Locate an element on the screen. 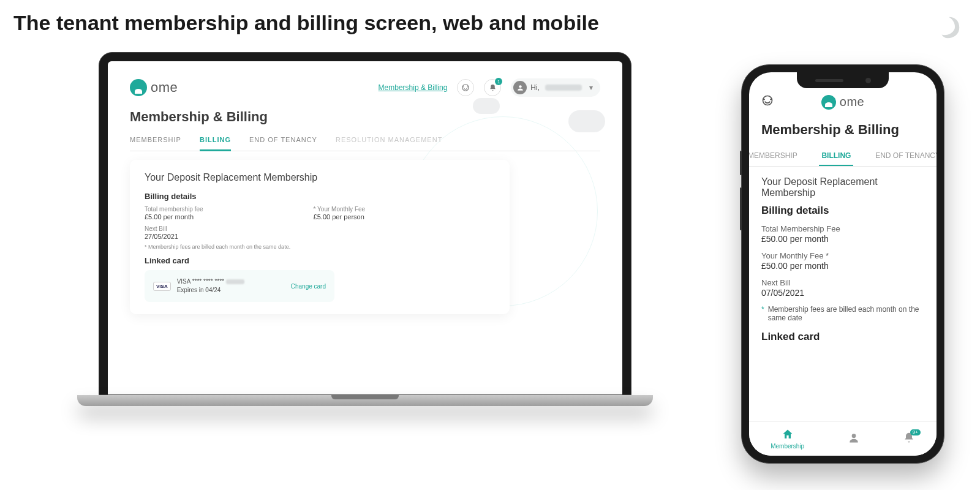 Image resolution: width=980 pixels, height=490 pixels. brand-leaf-logo is located at coordinates (949, 28).